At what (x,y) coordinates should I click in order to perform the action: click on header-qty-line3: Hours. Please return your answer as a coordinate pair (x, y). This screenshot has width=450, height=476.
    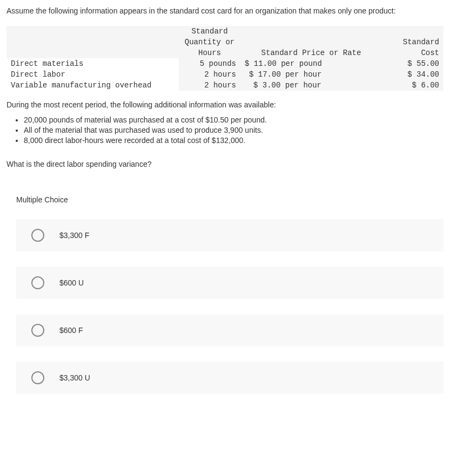
    Looking at the image, I should click on (210, 53).